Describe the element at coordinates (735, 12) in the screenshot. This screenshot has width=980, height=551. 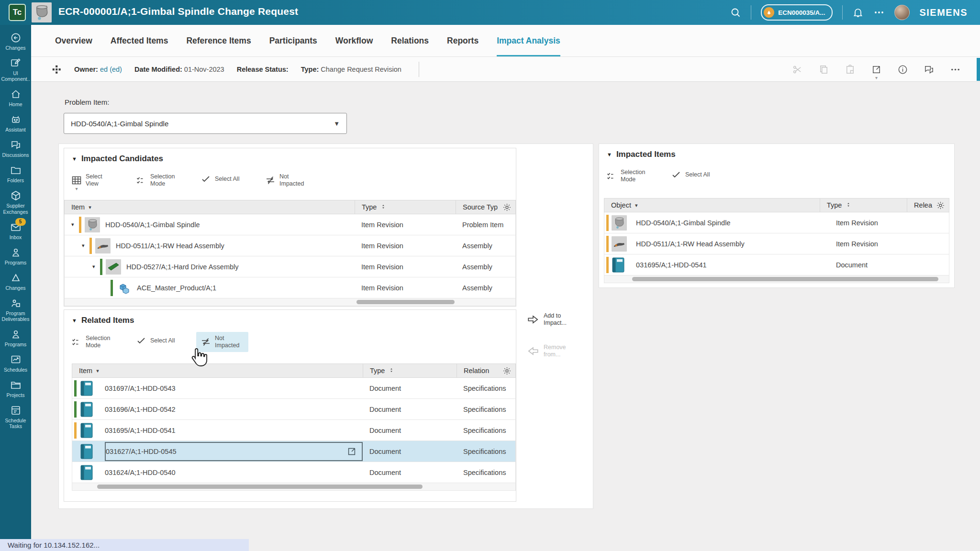
I see `search-icon` at that location.